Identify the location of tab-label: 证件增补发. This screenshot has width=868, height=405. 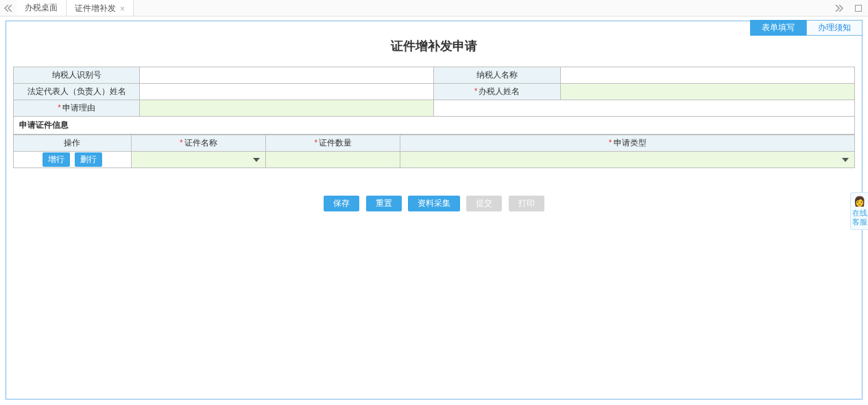
(95, 8).